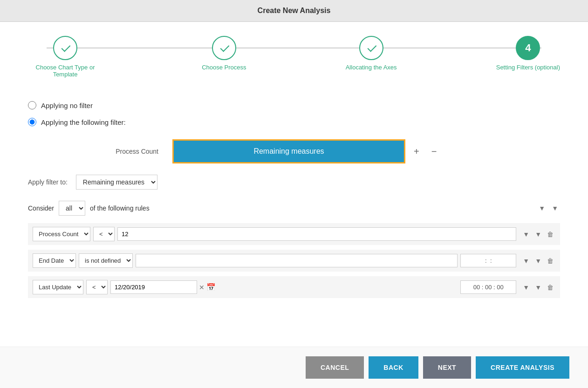 This screenshot has width=588, height=388. Describe the element at coordinates (120, 208) in the screenshot. I see `of-rules-label: of the following rules` at that location.